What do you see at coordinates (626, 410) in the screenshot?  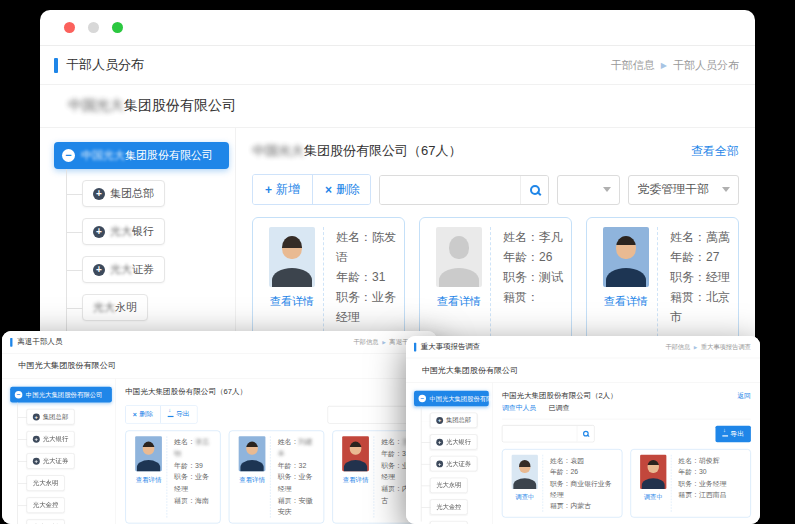 I see `tab-bar: 调查中人员 已调查` at bounding box center [626, 410].